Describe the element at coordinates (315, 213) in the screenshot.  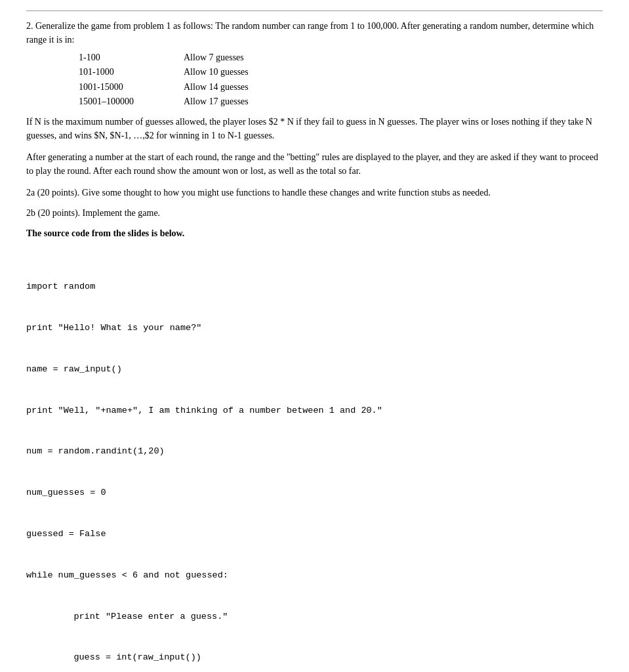
I see `sub-problem-b: 2b (20 points). Implement the game.` at that location.